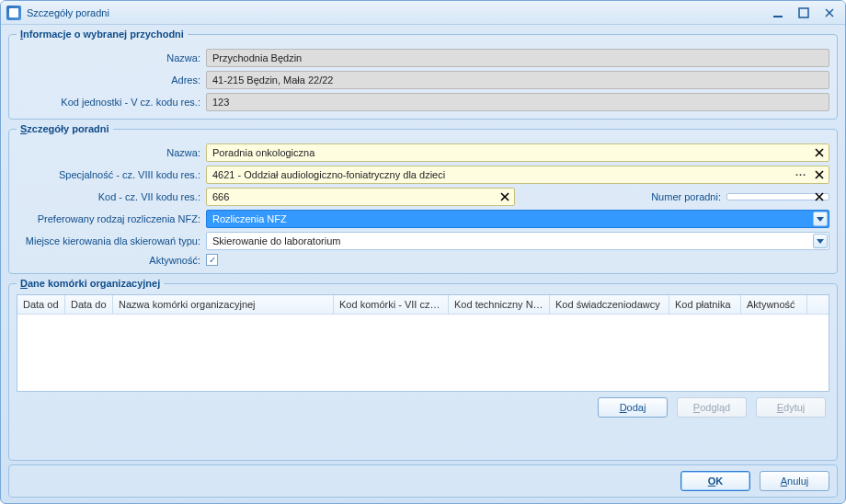 Image resolution: width=846 pixels, height=504 pixels. I want to click on dialog-button-bar: OK Anuluj, so click(423, 481).